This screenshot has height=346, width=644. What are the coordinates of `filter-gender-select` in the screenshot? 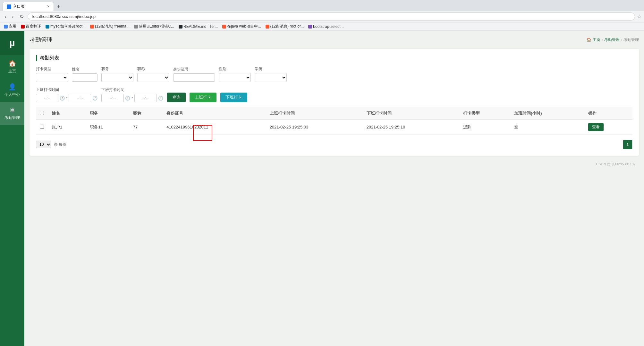 It's located at (235, 78).